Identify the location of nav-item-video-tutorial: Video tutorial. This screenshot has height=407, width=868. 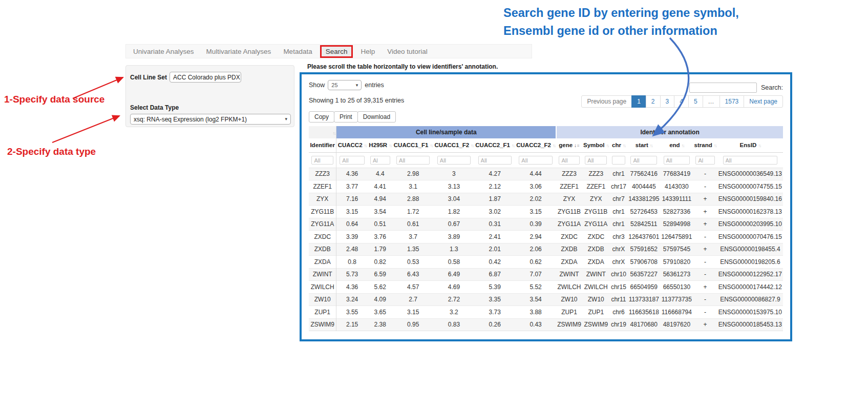
(408, 51).